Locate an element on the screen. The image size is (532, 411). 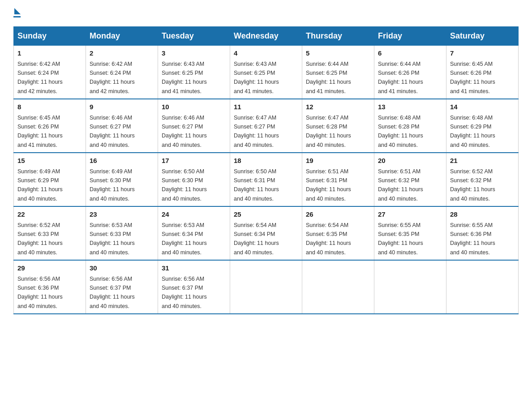
day-info: Sunrise: 6:50 AMSunset: 6:30 PMDaylight:… is located at coordinates (184, 185).